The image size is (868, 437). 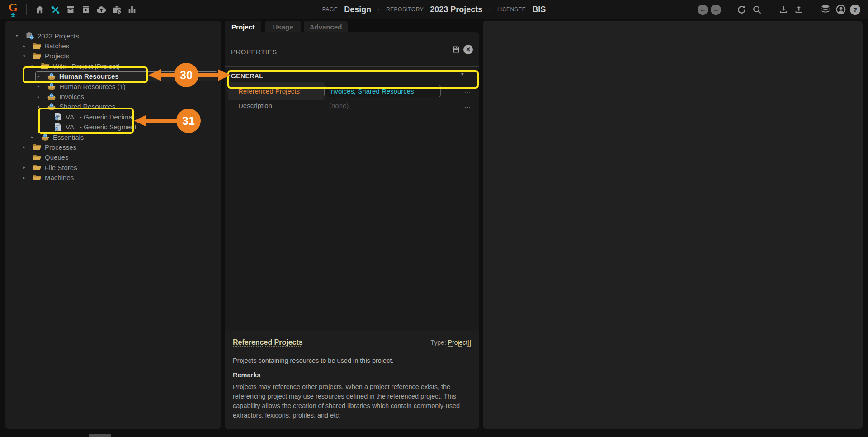 I want to click on tree-item-queues: Queues, so click(x=113, y=157).